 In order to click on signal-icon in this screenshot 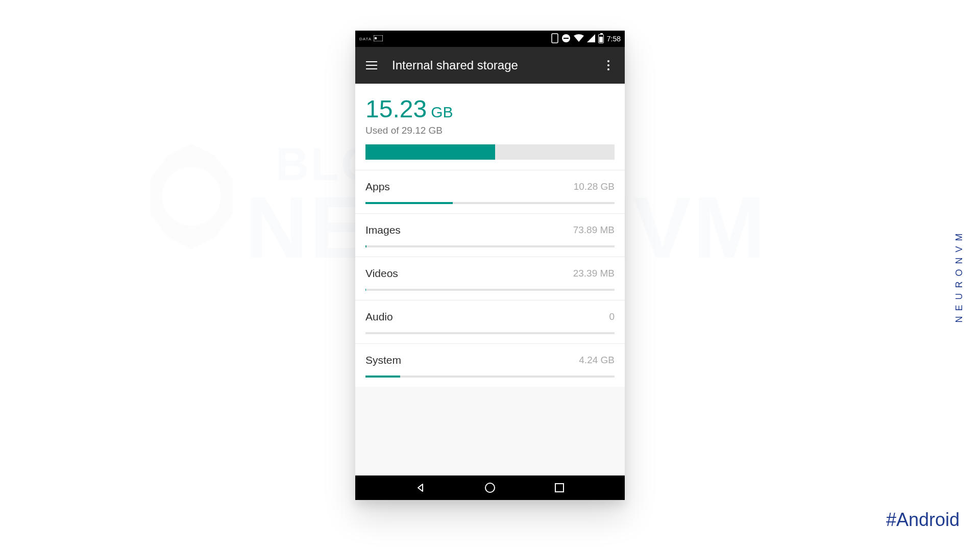, I will do `click(591, 39)`.